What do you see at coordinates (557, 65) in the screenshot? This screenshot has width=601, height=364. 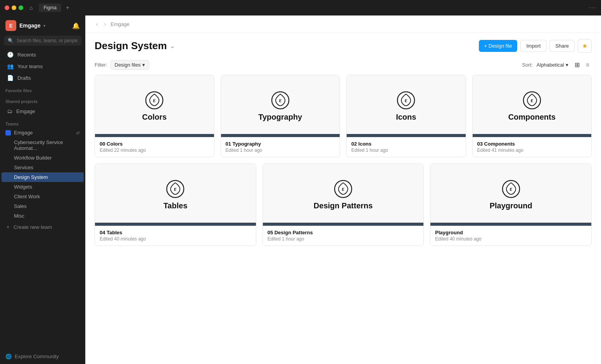 I see `filter-right: Sort: Alphabetical ▾ ⊞ ≡` at bounding box center [557, 65].